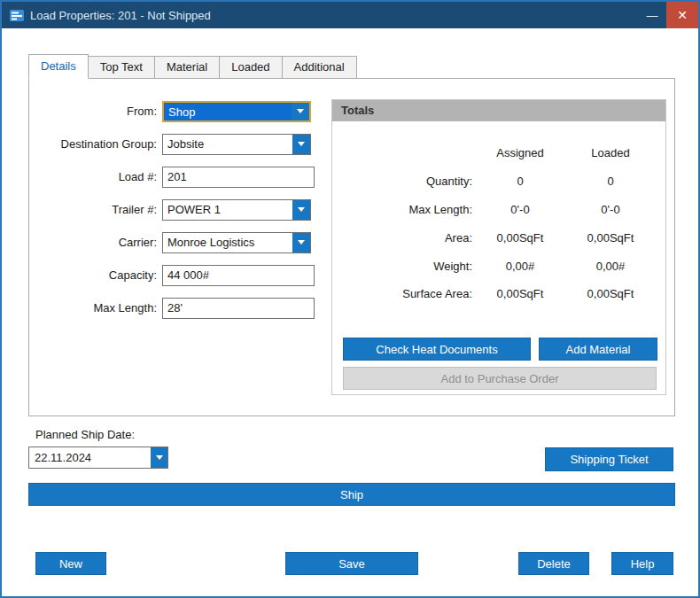 This screenshot has width=700, height=598. What do you see at coordinates (520, 209) in the screenshot?
I see `max-length-assigned-value: 0'-0` at bounding box center [520, 209].